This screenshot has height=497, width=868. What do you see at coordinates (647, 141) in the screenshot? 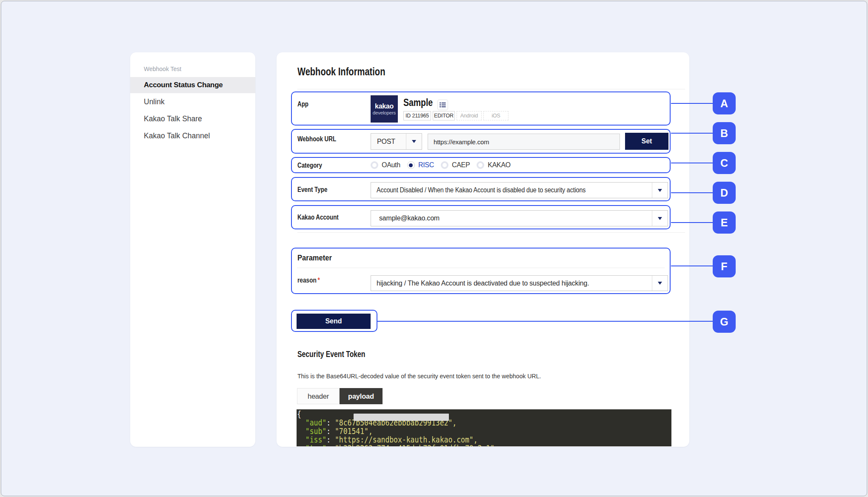
I see `set-button: Set` at bounding box center [647, 141].